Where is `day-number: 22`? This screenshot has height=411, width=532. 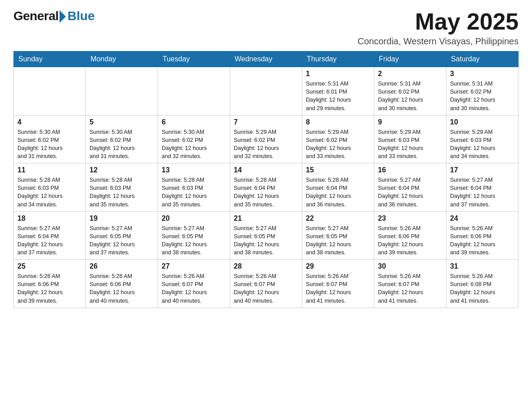
day-number: 22 is located at coordinates (338, 218).